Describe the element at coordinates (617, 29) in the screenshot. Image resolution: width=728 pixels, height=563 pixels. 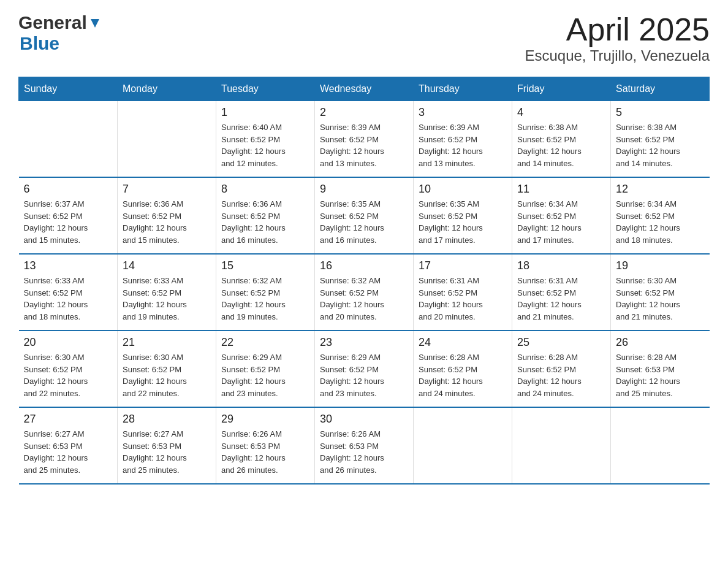
I see `month-title: April 2025` at that location.